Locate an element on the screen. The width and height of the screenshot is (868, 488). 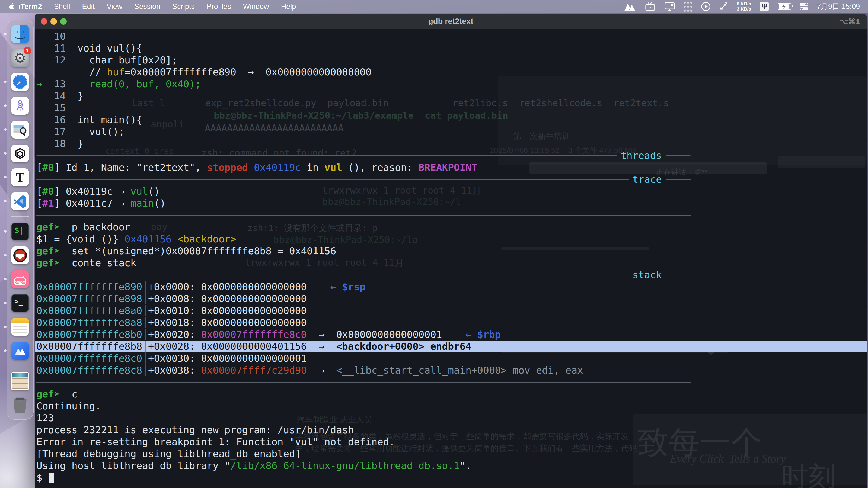
terminal-line: gef➤ set *(unsigned*)0x00007fffffffe8b8 … is located at coordinates (451, 251).